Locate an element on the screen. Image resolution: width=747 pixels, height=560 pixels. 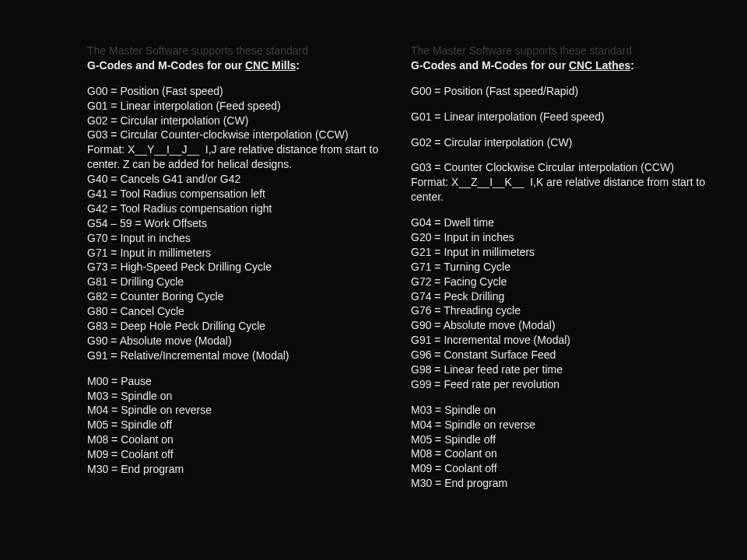
lathes-mcode-line: M30 = End program is located at coordinates (566, 484).